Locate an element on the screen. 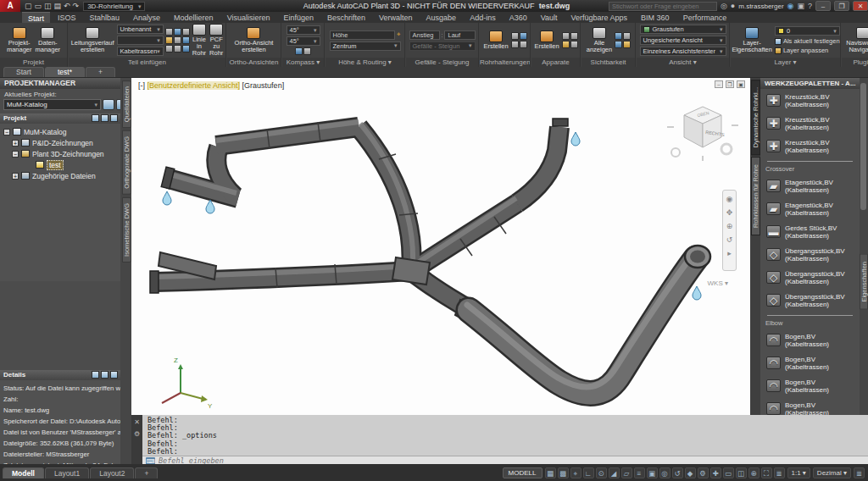  layer-eigenschaften-button: Layer- Eigenschaften is located at coordinates (752, 41).